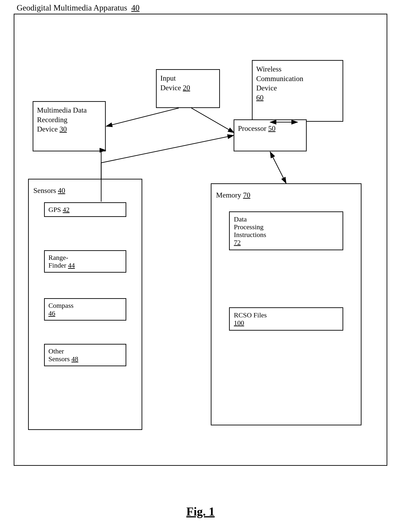  I want to click on multimedia-box: Multimedia DataRecordingDevice 30, so click(69, 126).